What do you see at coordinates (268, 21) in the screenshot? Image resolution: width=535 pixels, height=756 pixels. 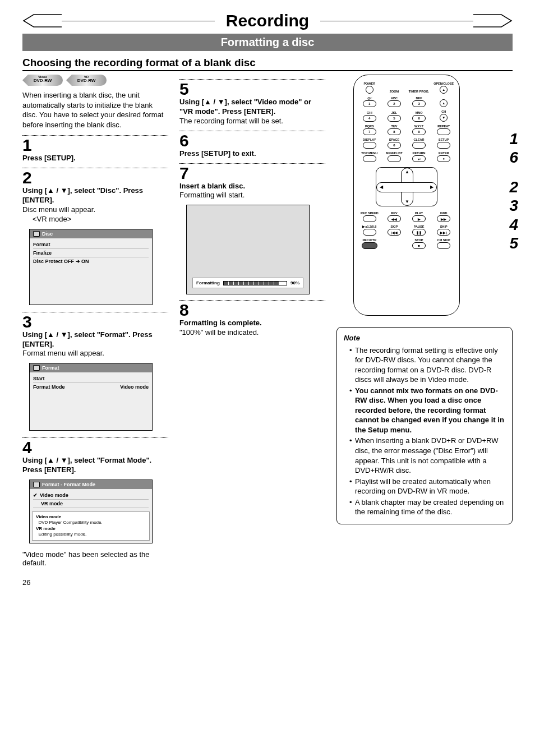 I see `page-title-banner: Recording` at bounding box center [268, 21].